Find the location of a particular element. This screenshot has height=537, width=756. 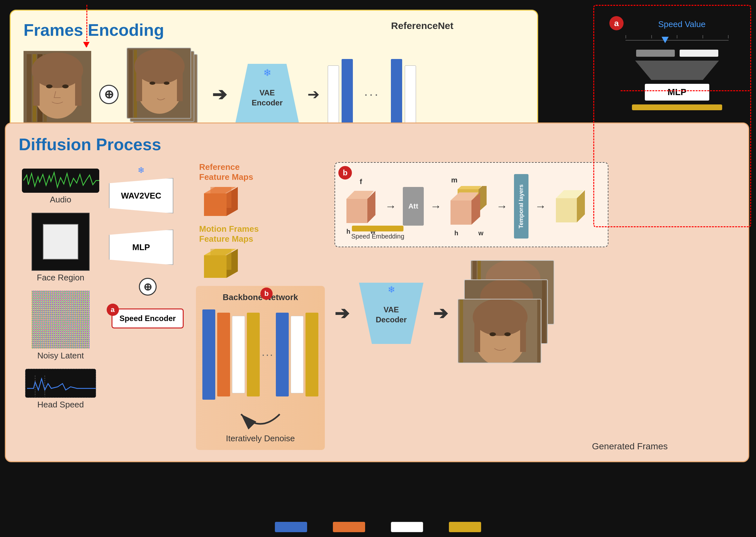

red-dashed-border is located at coordinates (672, 116).